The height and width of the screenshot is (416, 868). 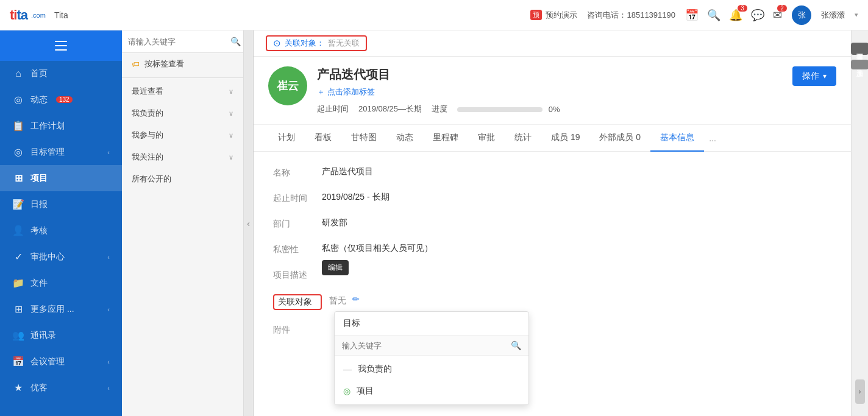 What do you see at coordinates (427, 346) in the screenshot?
I see `dropdown-search-input` at bounding box center [427, 346].